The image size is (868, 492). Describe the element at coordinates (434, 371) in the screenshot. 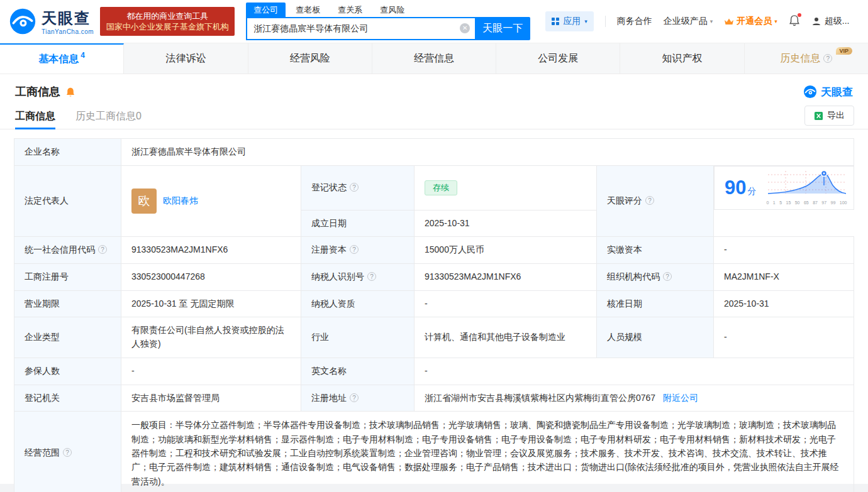

I see `table-row: 参保人数 - 英文名称 -` at that location.